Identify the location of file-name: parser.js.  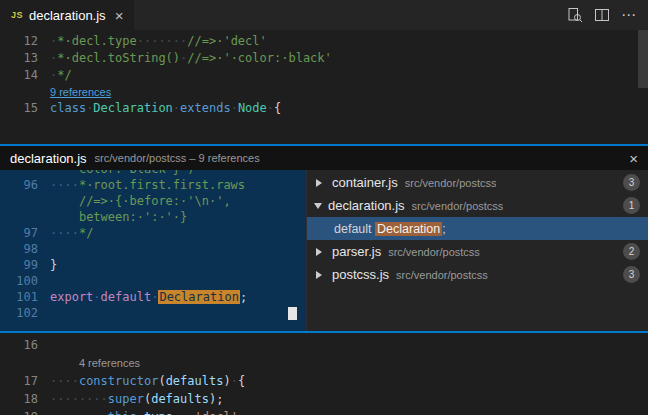
(356, 252).